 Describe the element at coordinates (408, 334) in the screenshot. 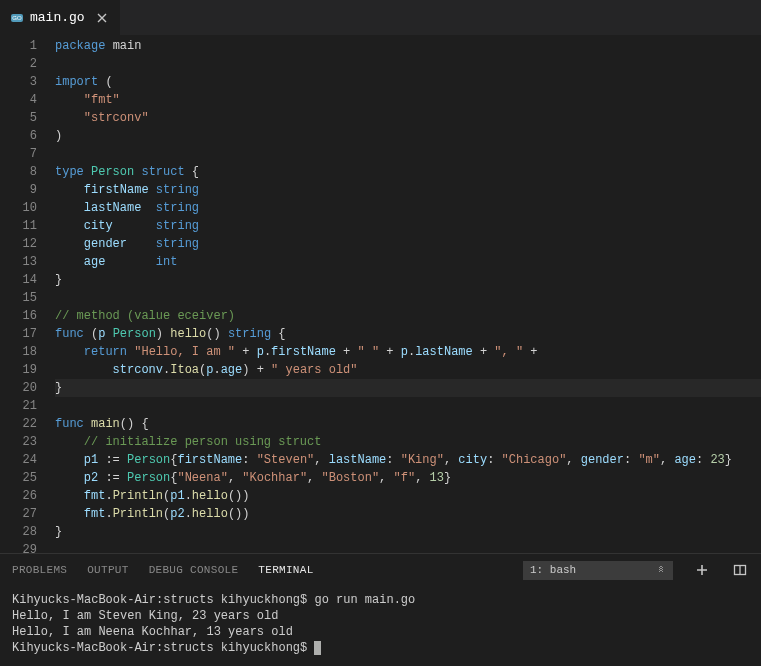

I see `code-line: func (p Person) hello() string {` at that location.